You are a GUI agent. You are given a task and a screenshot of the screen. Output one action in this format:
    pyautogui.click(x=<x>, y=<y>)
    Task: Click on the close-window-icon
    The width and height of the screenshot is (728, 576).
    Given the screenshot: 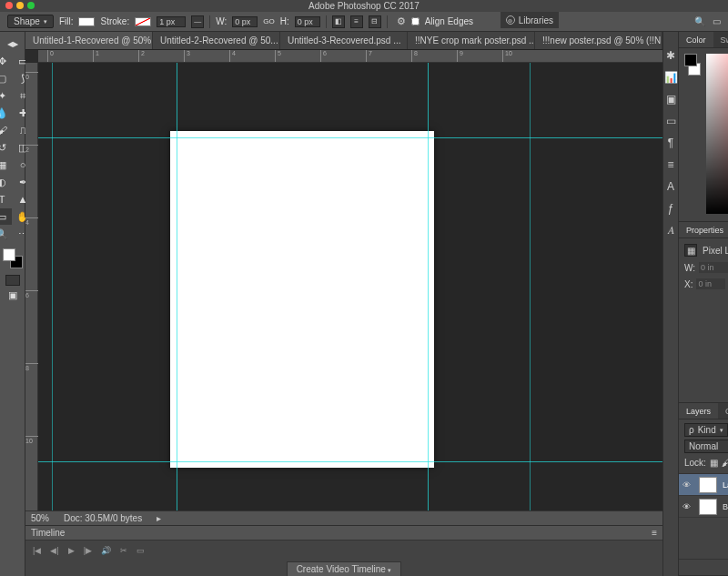 What is the action you would take?
    pyautogui.click(x=9, y=5)
    